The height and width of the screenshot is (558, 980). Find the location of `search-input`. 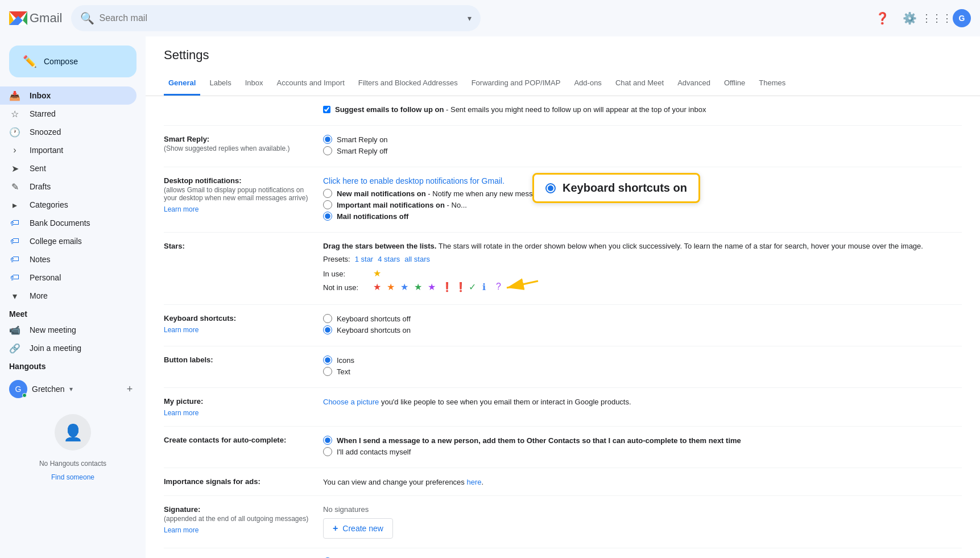

search-input is located at coordinates (281, 18).